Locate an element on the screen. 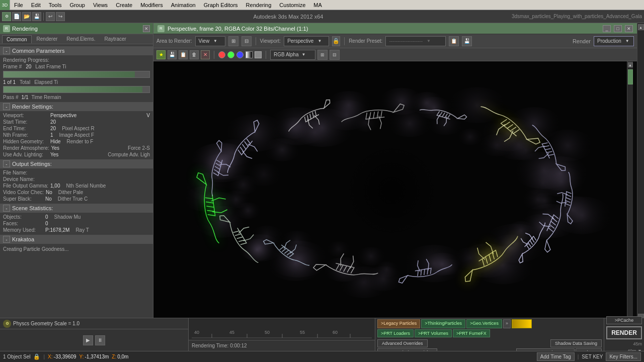 This screenshot has width=644, height=362. adv-light-key: Use Adv. Lighting: is located at coordinates (26, 155).